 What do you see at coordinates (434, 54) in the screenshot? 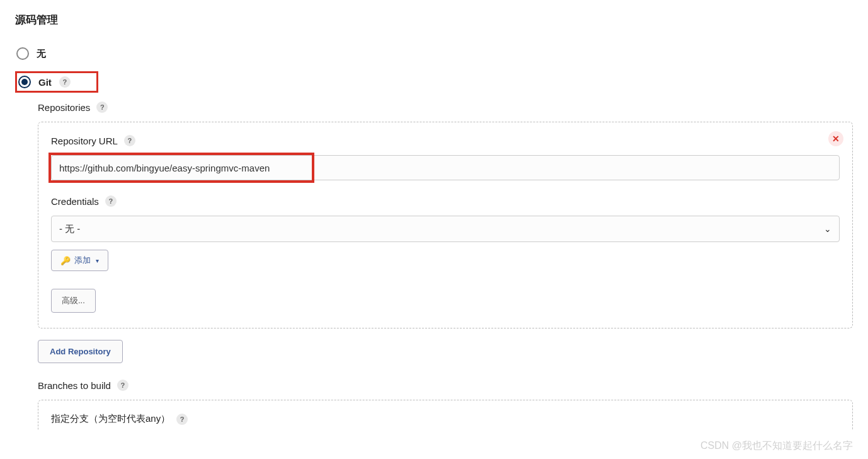
I see `scm-option-none: 无` at bounding box center [434, 54].